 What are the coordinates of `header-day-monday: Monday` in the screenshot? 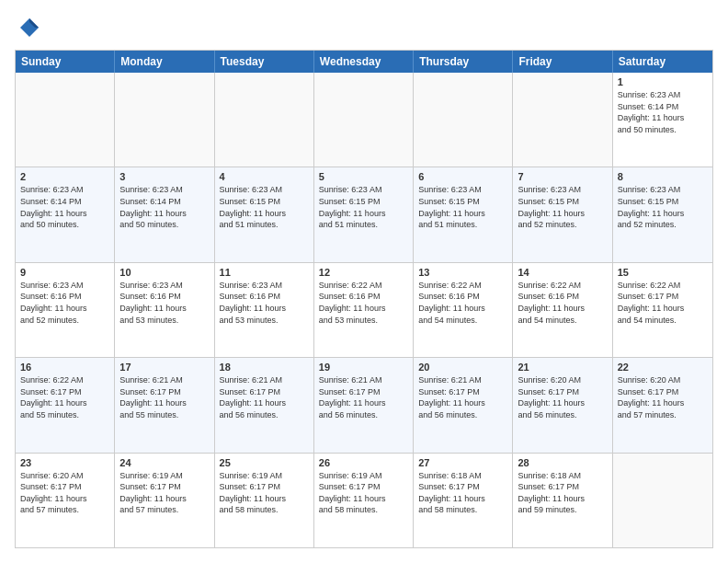 It's located at (165, 62).